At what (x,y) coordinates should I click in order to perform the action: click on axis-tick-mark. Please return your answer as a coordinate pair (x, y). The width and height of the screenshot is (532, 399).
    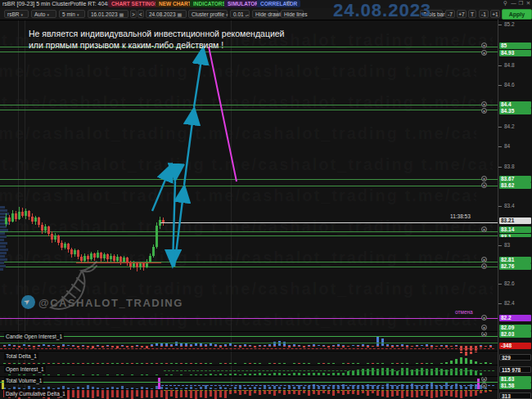
    Looking at the image, I should click on (500, 304).